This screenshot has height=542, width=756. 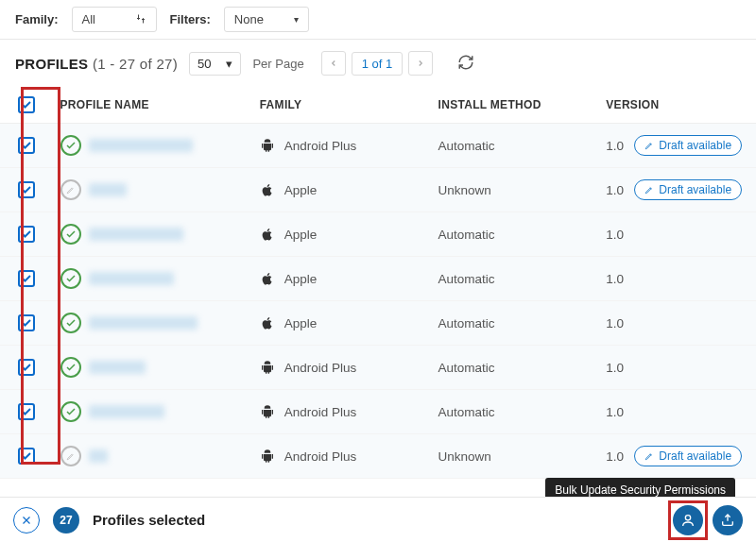 I want to click on selection-count: 27, so click(x=66, y=520).